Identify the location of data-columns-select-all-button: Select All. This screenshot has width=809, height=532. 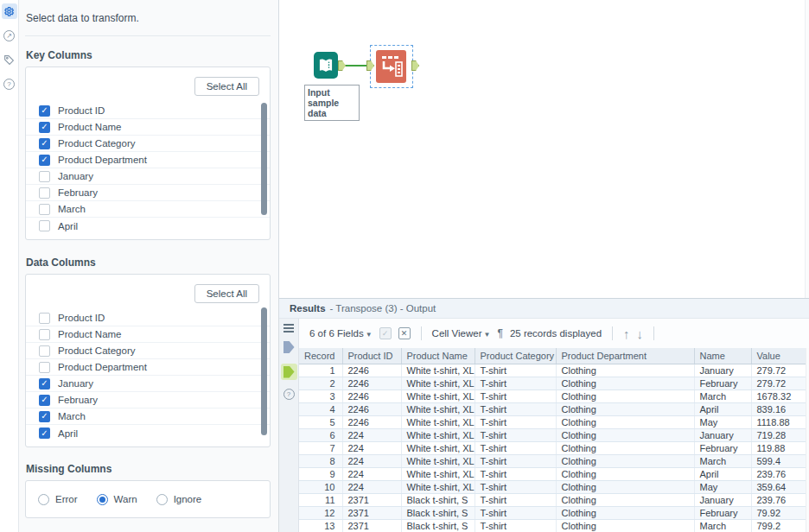
(226, 294).